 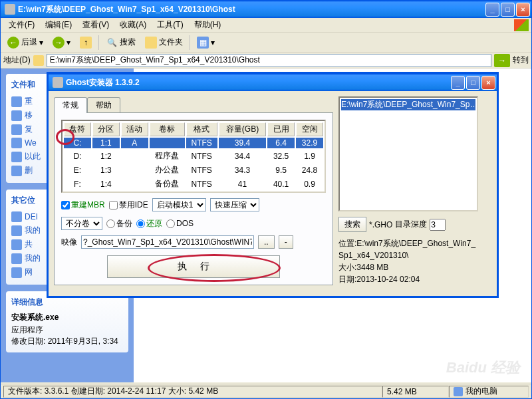 What do you see at coordinates (96, 25) in the screenshot?
I see `menu-view: 查看(V)` at bounding box center [96, 25].